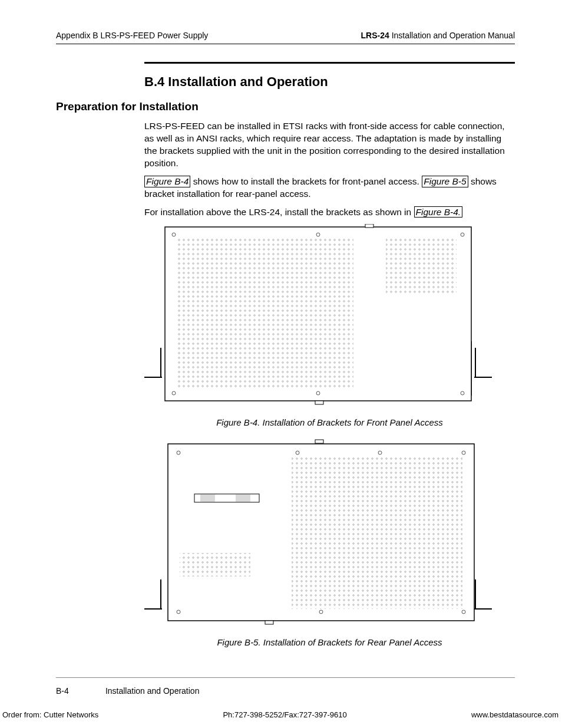 The width and height of the screenshot is (562, 728). Describe the element at coordinates (515, 714) in the screenshot. I see `footer-url: www.bestdatasource.com` at that location.